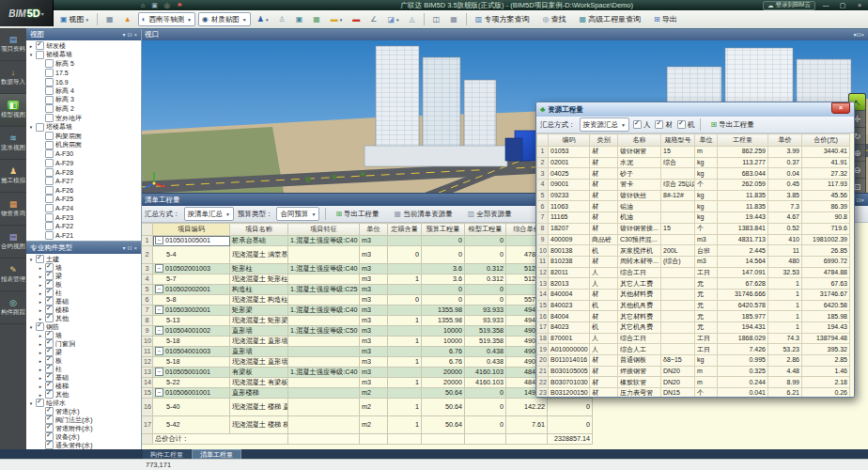 The height and width of the screenshot is (470, 868). What do you see at coordinates (13, 143) in the screenshot?
I see `nav-item-4: ≋流水视图` at bounding box center [13, 143].